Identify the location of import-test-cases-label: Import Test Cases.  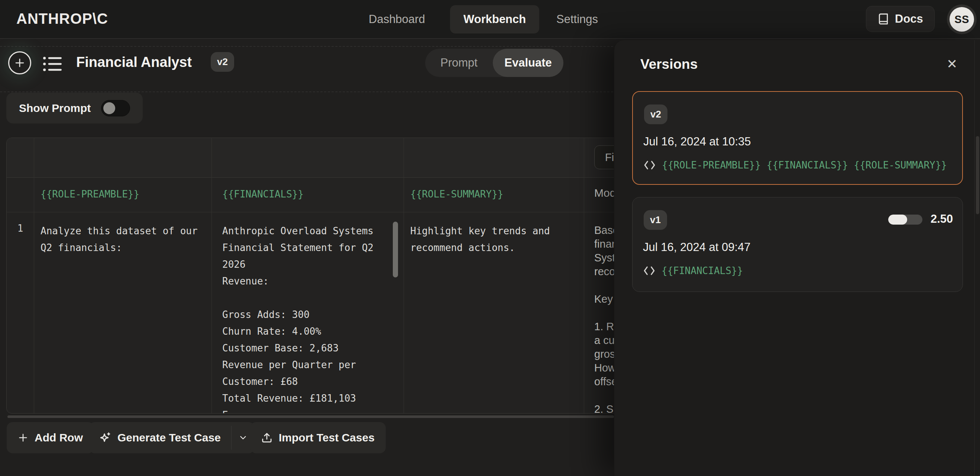
(327, 438).